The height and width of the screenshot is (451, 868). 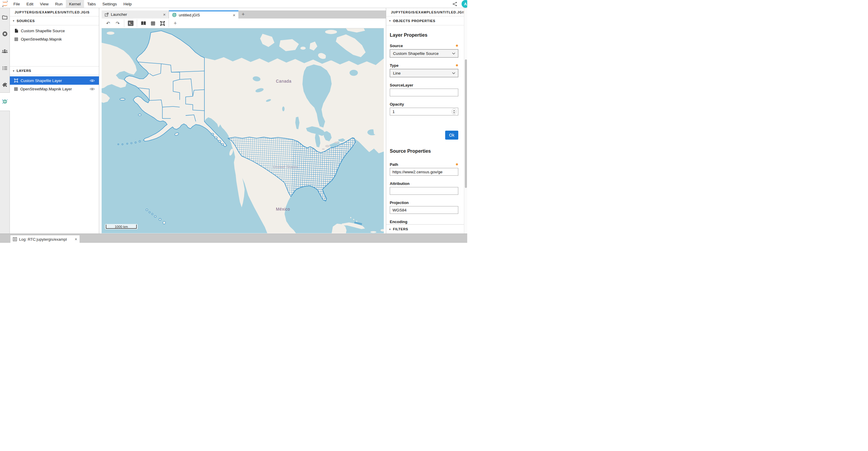 I want to click on type-field-label: Type, so click(x=394, y=65).